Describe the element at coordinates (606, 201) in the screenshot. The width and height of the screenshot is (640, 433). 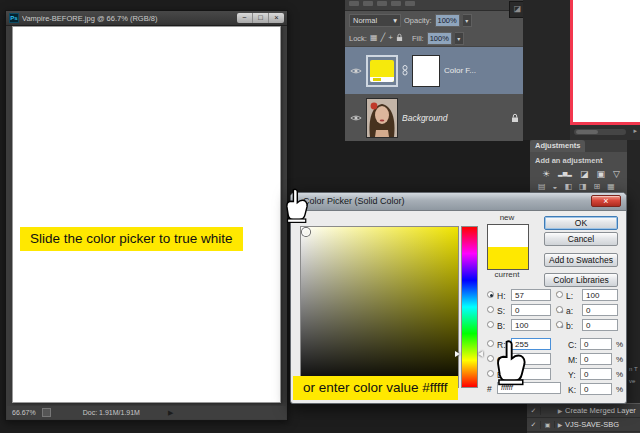
I see `dialog-close-button: ×` at that location.